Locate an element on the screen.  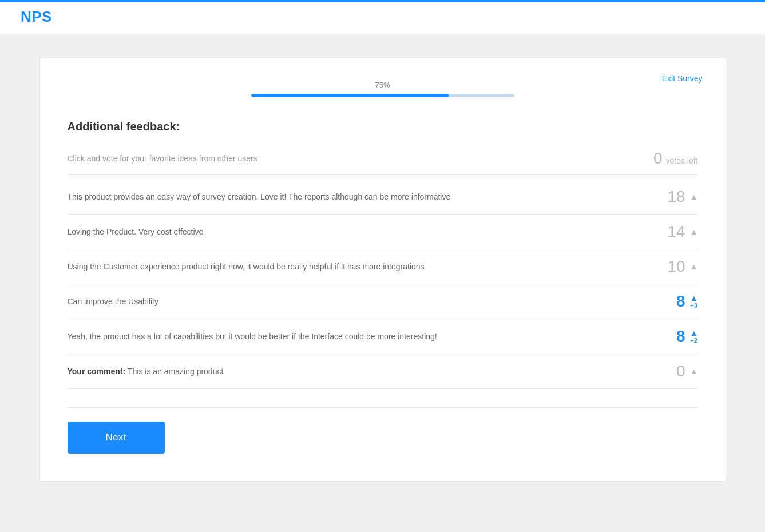
feedback-text: Yeah, the product has a lot of capabilit… is located at coordinates (366, 336).